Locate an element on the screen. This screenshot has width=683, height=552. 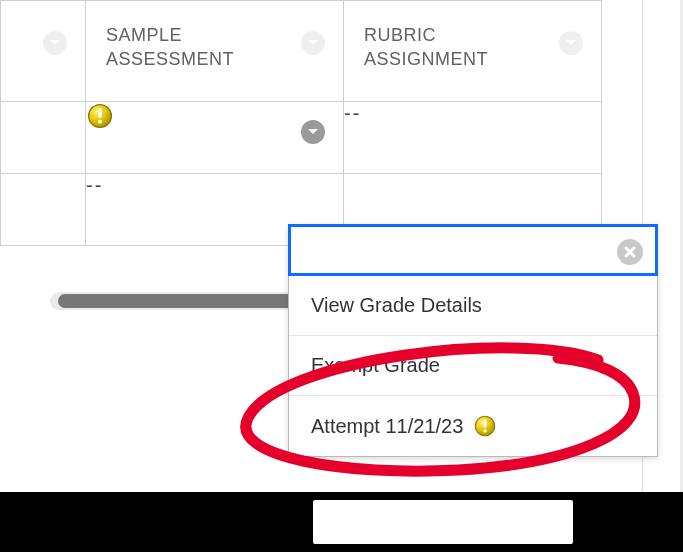
grade-input-row is located at coordinates (473, 250).